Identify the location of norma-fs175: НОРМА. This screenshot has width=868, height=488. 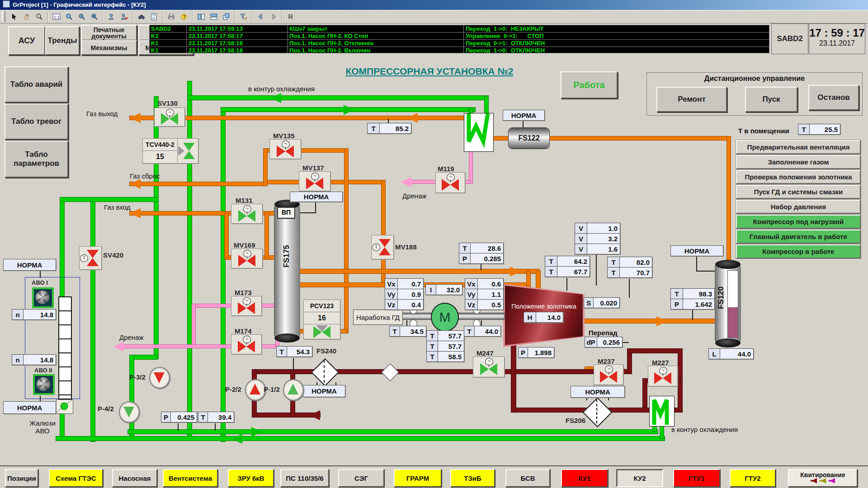
(316, 197).